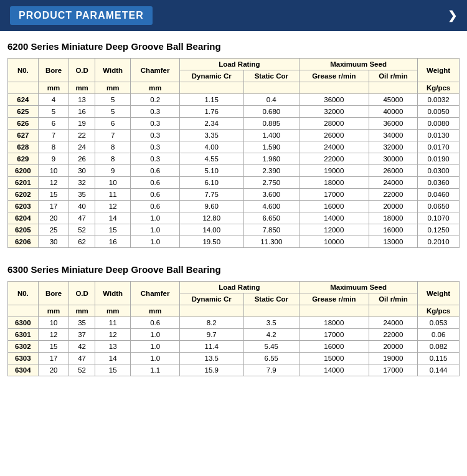  What do you see at coordinates (234, 218) in the screenshot?
I see `table-row: 6204 20 47 14 1.0 12.80 6.650 14000 1800…` at bounding box center [234, 218].